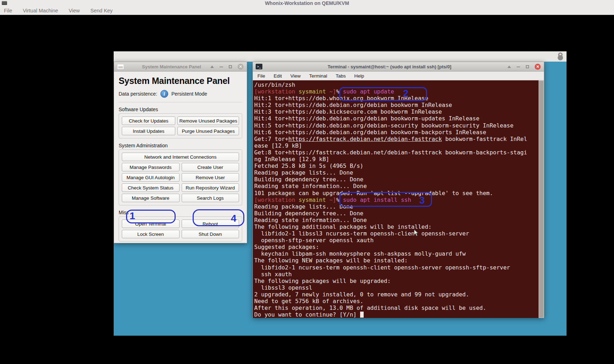  Describe the element at coordinates (307, 3) in the screenshot. I see `host-titlebar: Whonix-Workstation on QEMU/KVM` at that location.